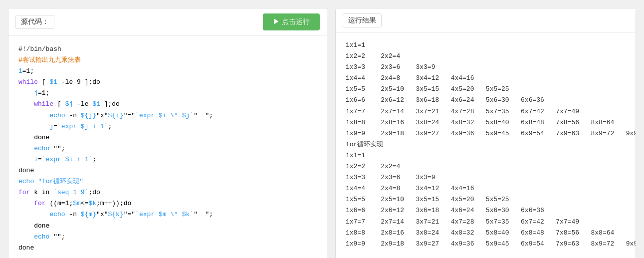 Image resolution: width=644 pixels, height=258 pixels. I want to click on result-title: 运行结果, so click(362, 20).